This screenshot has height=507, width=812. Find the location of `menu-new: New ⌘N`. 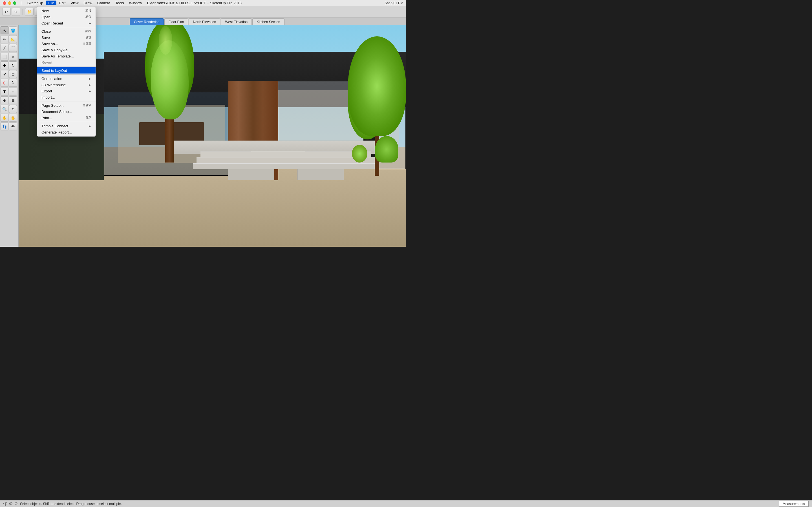

menu-new: New ⌘N is located at coordinates (66, 11).